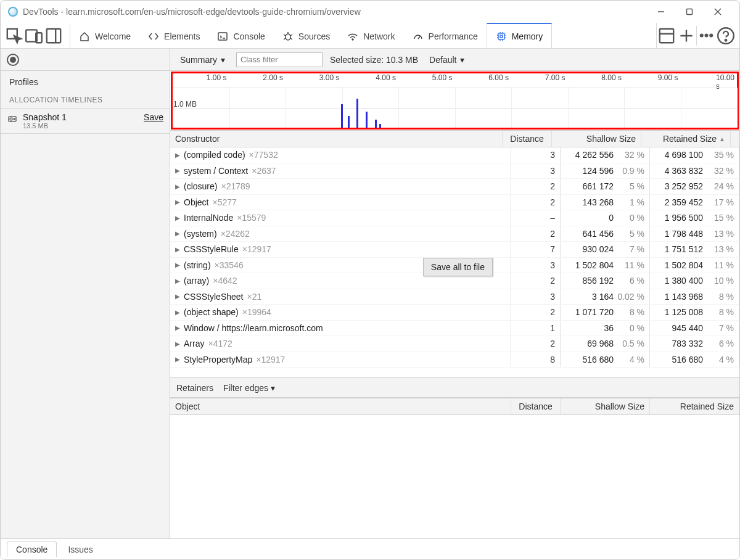 The width and height of the screenshot is (740, 560). Describe the element at coordinates (257, 249) in the screenshot. I see `constructor-count: ×12917` at that location.